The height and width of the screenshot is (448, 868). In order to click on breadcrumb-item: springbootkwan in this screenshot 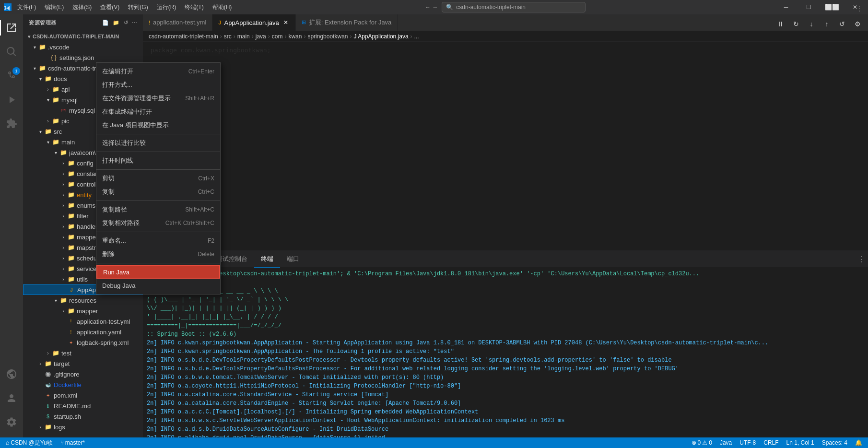, I will do `click(328, 36)`.